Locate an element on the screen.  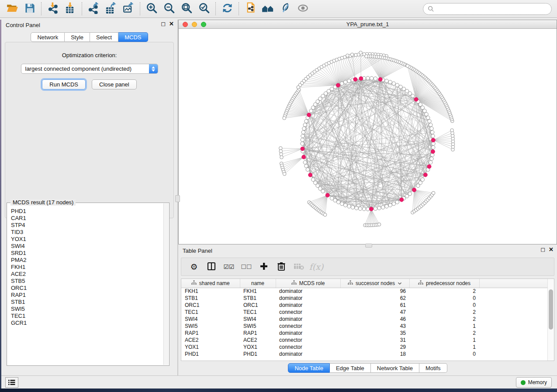
tab-edge-table: Edge Table is located at coordinates (350, 368).